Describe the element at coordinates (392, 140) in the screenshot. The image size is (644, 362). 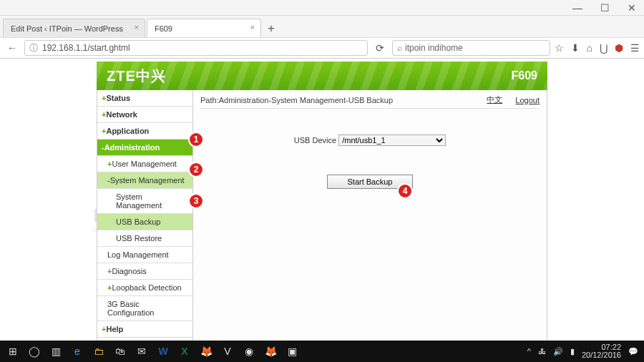
I see `usb-device-select: /mnt/usb1_1` at that location.